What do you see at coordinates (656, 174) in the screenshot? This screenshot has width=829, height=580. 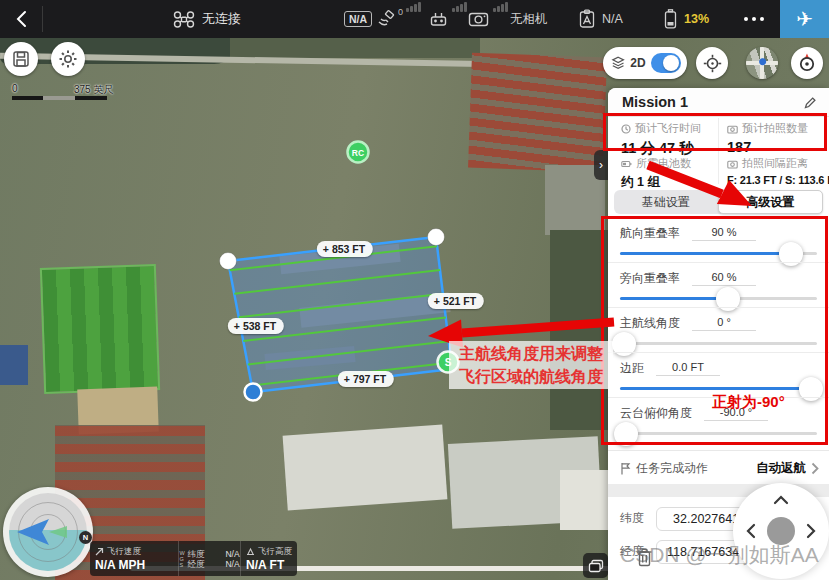 I see `stat-batteries: 所需电池数 约 1 组` at bounding box center [656, 174].